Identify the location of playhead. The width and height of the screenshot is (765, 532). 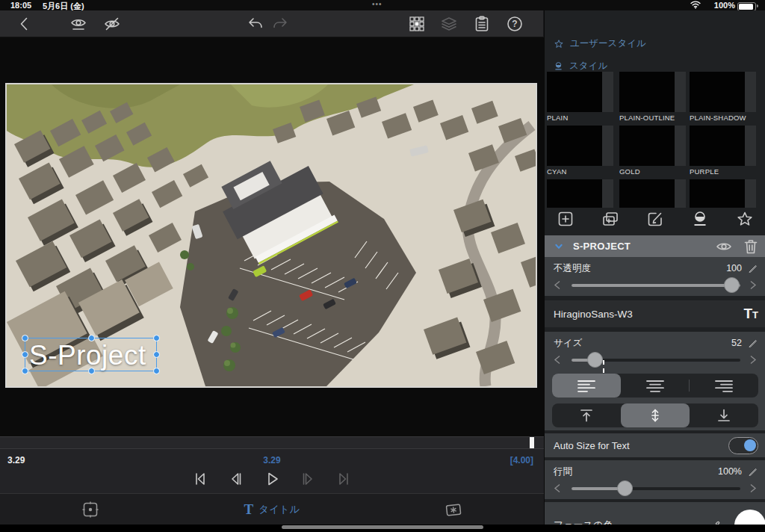
(532, 442).